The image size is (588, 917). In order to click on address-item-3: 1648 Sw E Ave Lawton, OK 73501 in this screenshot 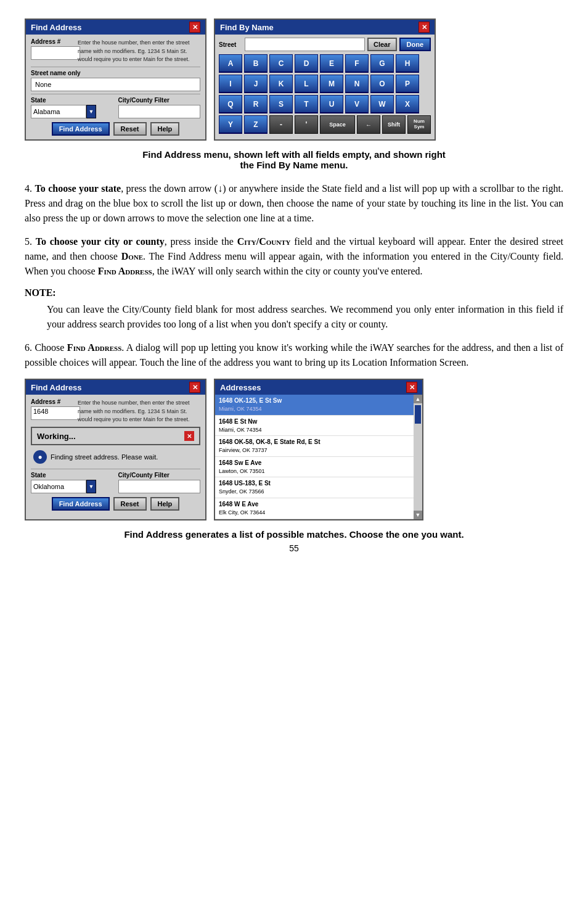, I will do `click(314, 467)`.